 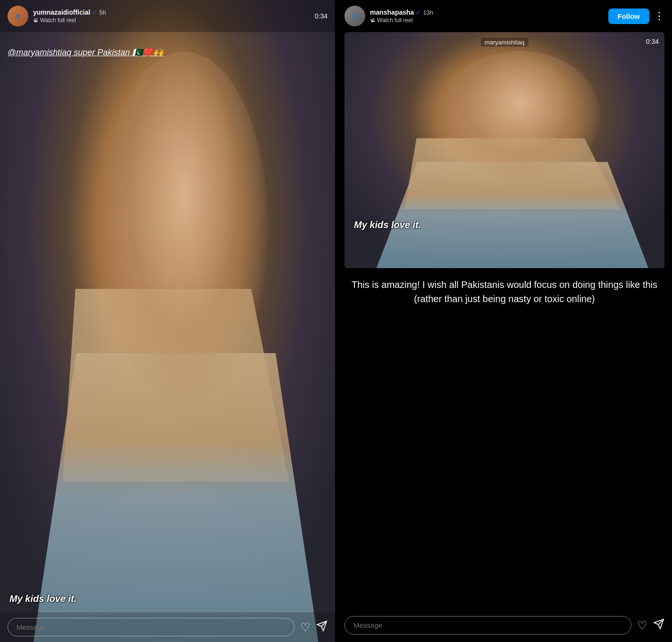 I want to click on left-heart-icon: ♡, so click(x=305, y=627).